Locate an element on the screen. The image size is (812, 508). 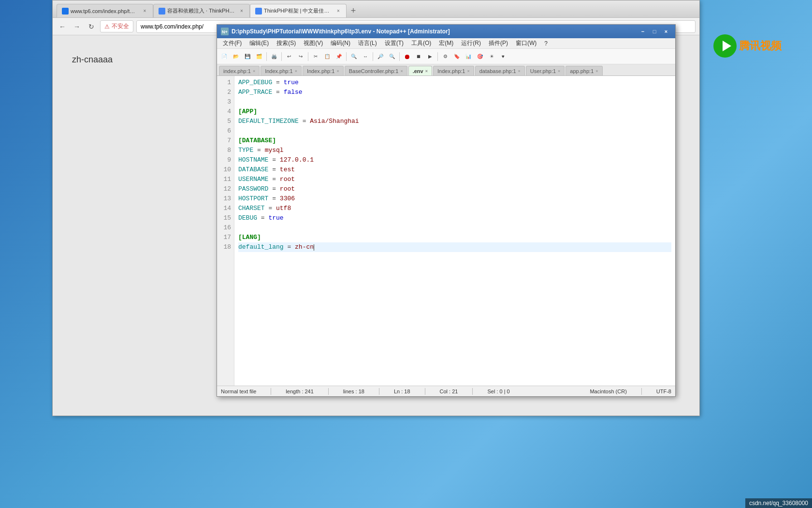
editor-tab-2: Index.php:1 × is located at coordinates (323, 71).